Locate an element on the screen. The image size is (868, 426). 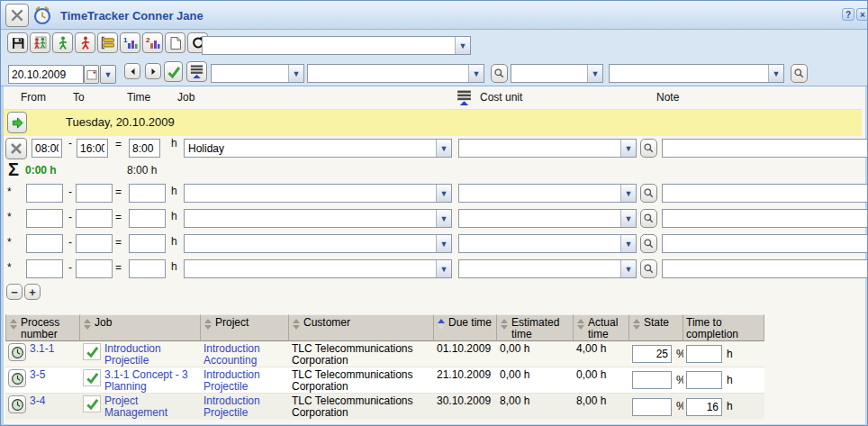
date-dropdown-button: ▼ is located at coordinates (108, 74).